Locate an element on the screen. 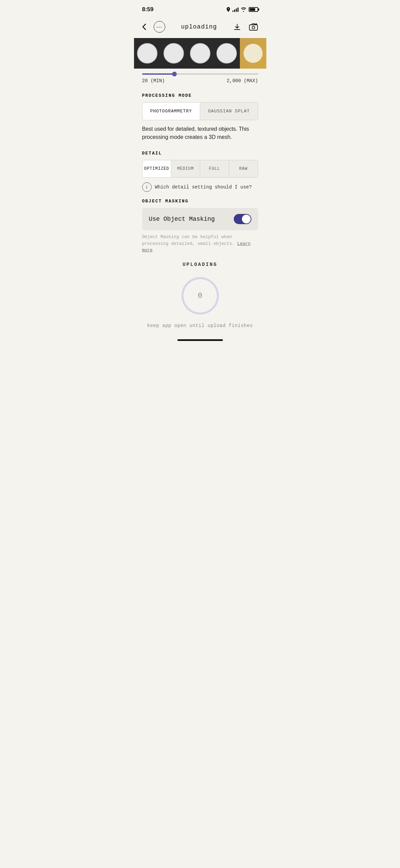  slider-labels: 20 (MIN) 2,000 (MAX) is located at coordinates (200, 81).